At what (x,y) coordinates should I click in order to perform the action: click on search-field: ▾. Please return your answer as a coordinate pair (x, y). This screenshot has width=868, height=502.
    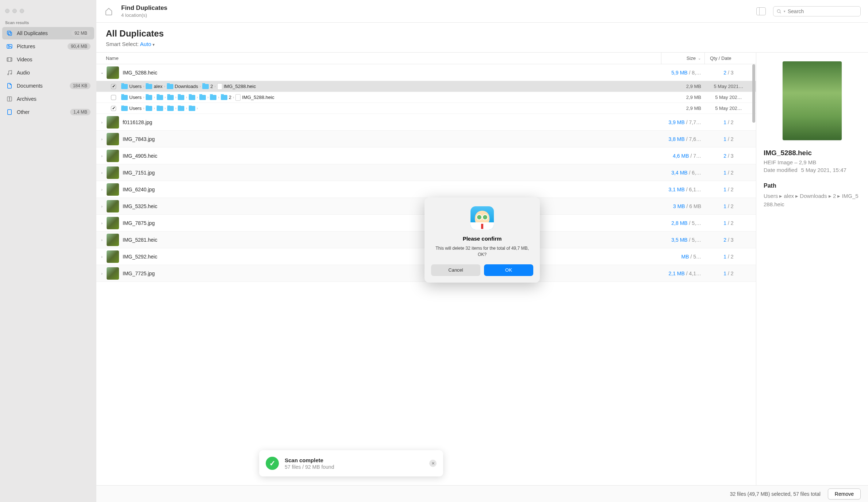
    Looking at the image, I should click on (817, 11).